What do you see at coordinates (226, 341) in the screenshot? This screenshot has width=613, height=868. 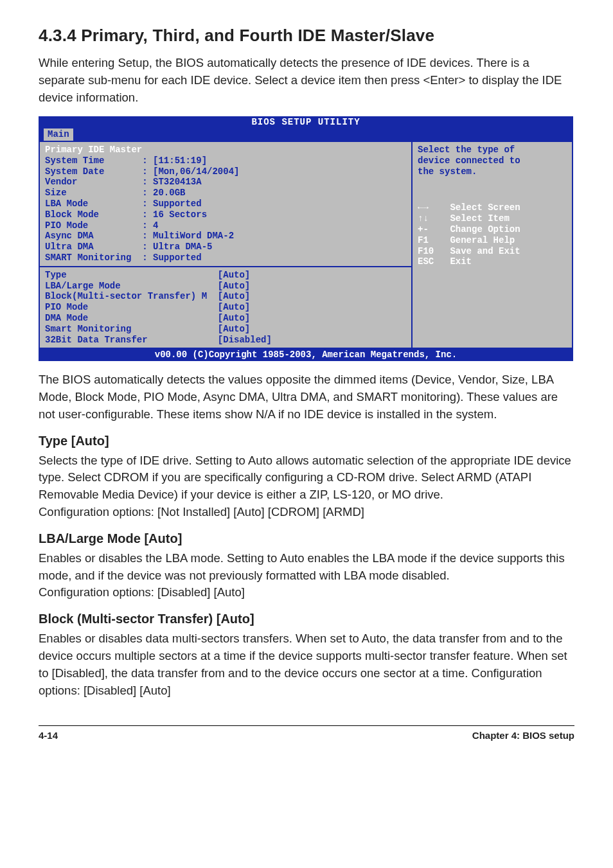 I see `bios-option-row: 32Bit Data Transfer [Disabled]` at bounding box center [226, 341].